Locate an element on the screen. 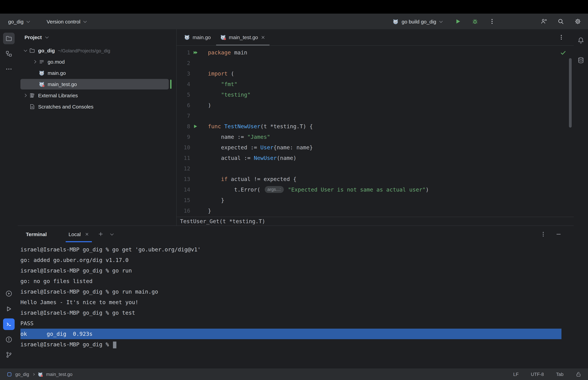 The height and width of the screenshot is (380, 588). tab-label: main_test.go is located at coordinates (243, 37).